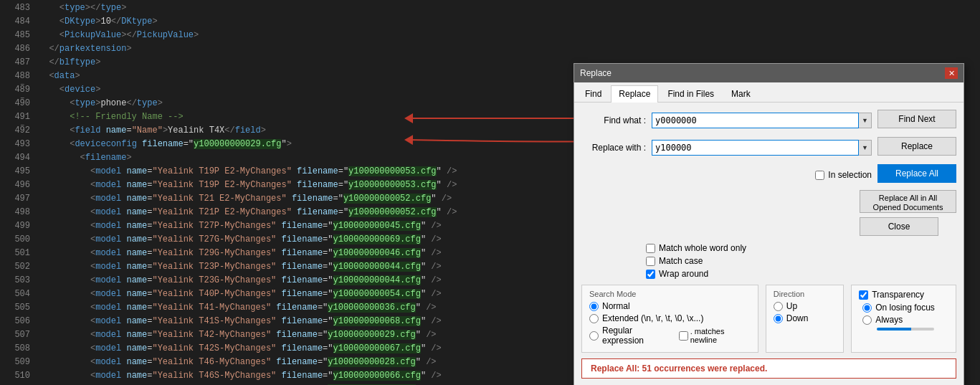  Describe the element at coordinates (905, 317) in the screenshot. I see `transparency-options: On losing focus Always` at that location.